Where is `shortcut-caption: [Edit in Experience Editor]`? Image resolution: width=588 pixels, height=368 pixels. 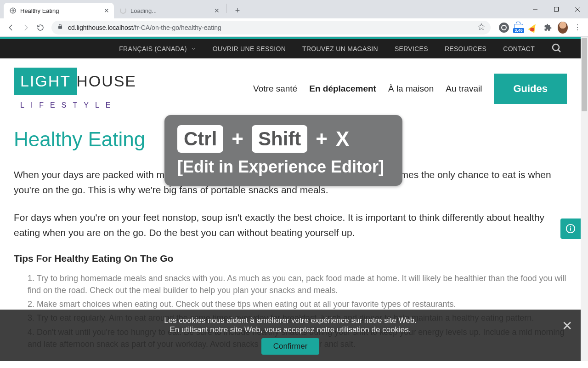
shortcut-caption: [Edit in Experience Editor] is located at coordinates (281, 167).